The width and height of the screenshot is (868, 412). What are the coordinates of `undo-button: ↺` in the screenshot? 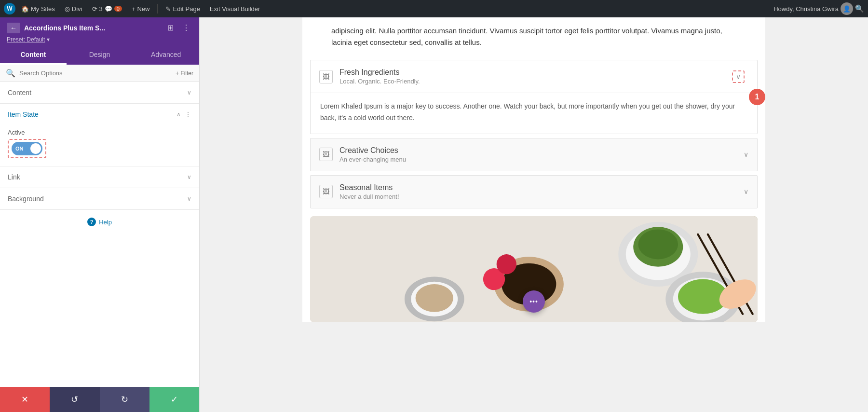 It's located at (74, 399).